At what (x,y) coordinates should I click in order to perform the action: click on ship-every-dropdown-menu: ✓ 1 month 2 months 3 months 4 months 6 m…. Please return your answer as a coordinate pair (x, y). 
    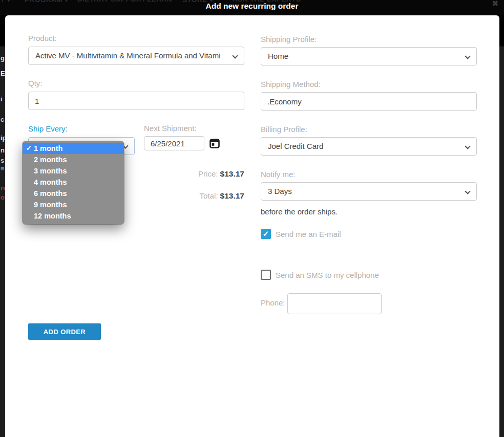
    Looking at the image, I should click on (73, 183).